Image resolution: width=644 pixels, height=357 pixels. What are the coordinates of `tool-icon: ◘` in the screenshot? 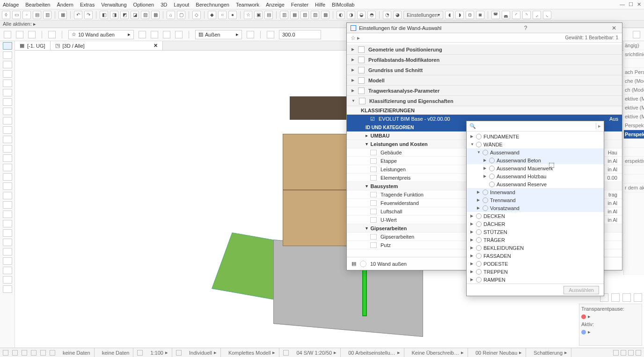 It's located at (470, 15).